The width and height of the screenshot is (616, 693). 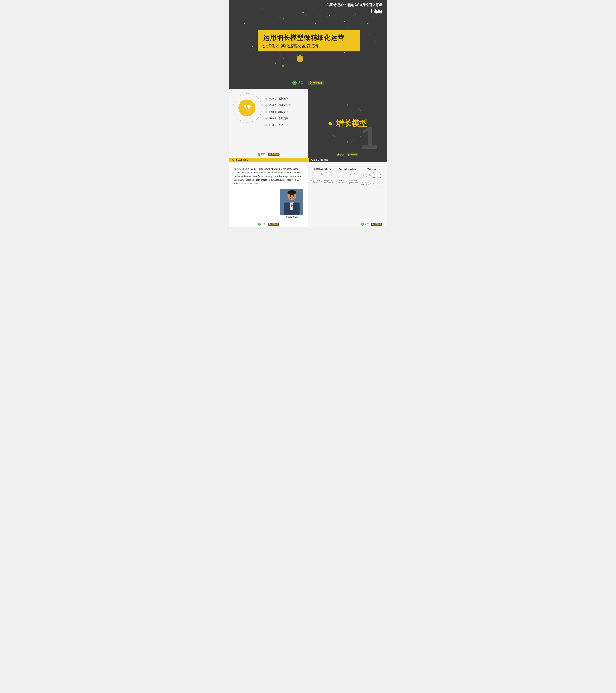 What do you see at coordinates (316, 83) in the screenshot?
I see `niuge-label: 🍺 鸟哥笔记` at bounding box center [316, 83].